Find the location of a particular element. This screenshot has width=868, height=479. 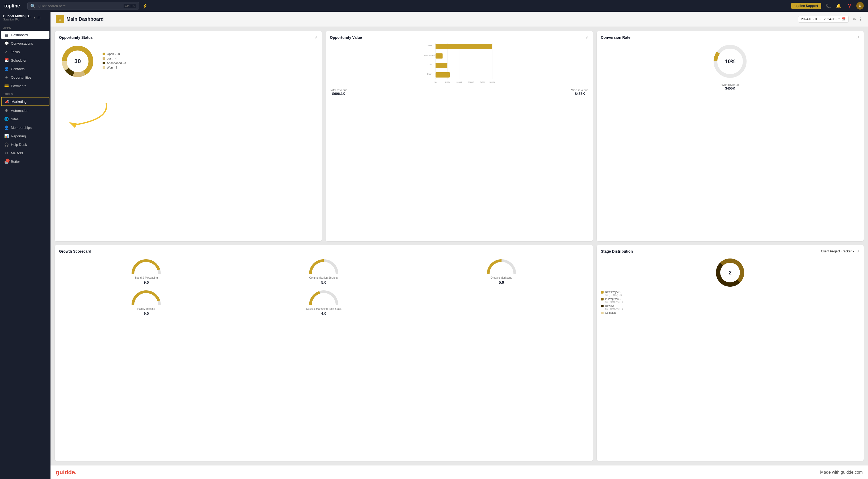

gauge-svg-3: 0 10 is located at coordinates (501, 266).